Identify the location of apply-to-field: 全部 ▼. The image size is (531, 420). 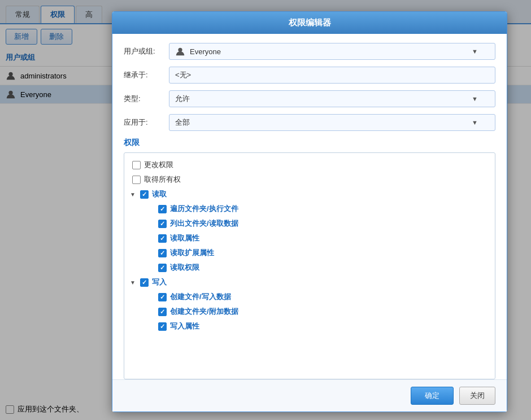
(332, 123).